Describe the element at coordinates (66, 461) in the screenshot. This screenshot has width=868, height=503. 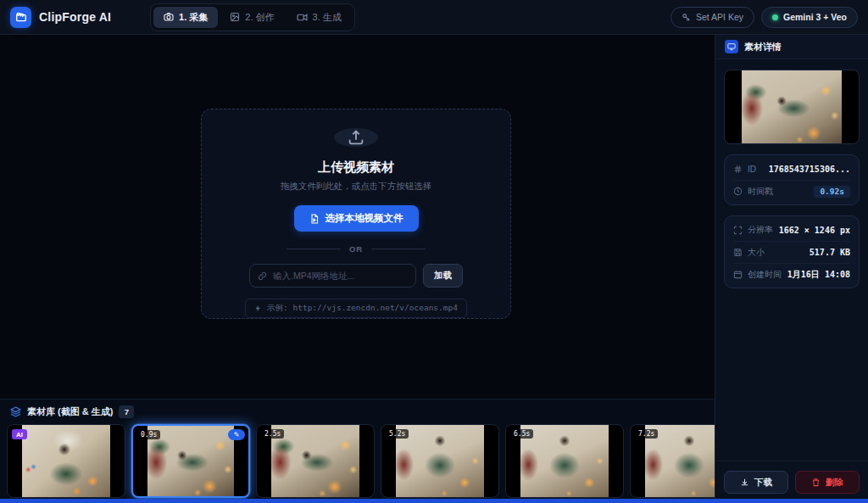
I see `library-item-ai: AI` at that location.